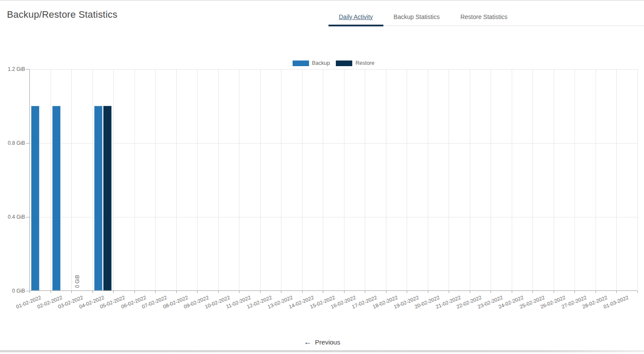 Image resolution: width=644 pixels, height=354 pixels. Describe the element at coordinates (301, 63) in the screenshot. I see `backup-color-swatch` at that location.